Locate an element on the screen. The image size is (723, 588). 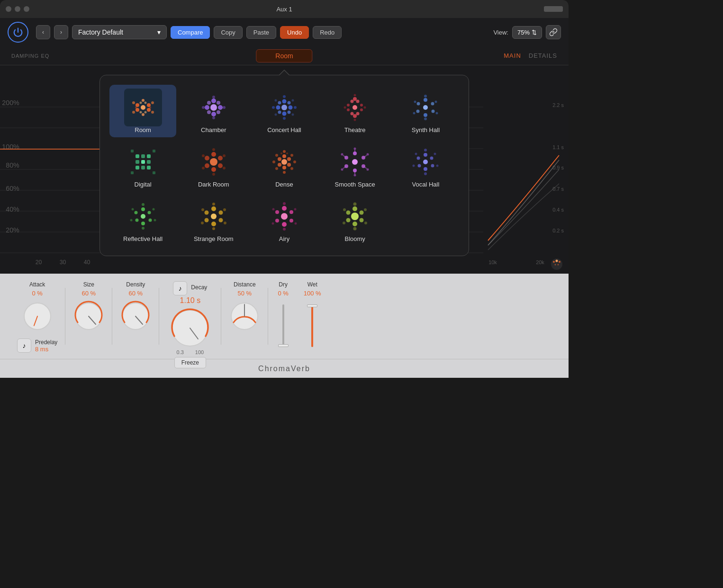
room-item-smooth-space: Smooth Space is located at coordinates (355, 166).